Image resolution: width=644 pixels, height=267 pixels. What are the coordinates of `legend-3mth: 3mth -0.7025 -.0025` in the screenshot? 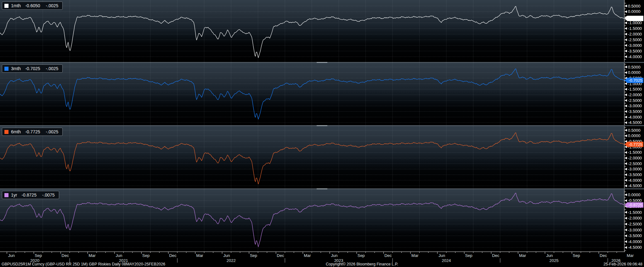 It's located at (32, 69).